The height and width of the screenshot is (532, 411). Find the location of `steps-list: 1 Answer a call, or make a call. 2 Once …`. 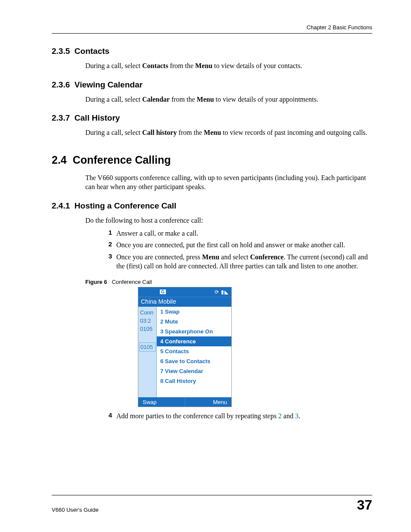

steps-list: 1 Answer a call, or make a call. 2 Once … is located at coordinates (237, 250).